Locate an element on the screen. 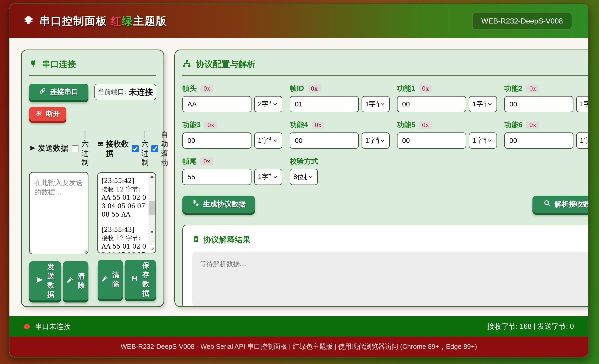 Image resolution: width=599 pixels, height=364 pixels. frame-id-size-select: 1字节 is located at coordinates (376, 104).